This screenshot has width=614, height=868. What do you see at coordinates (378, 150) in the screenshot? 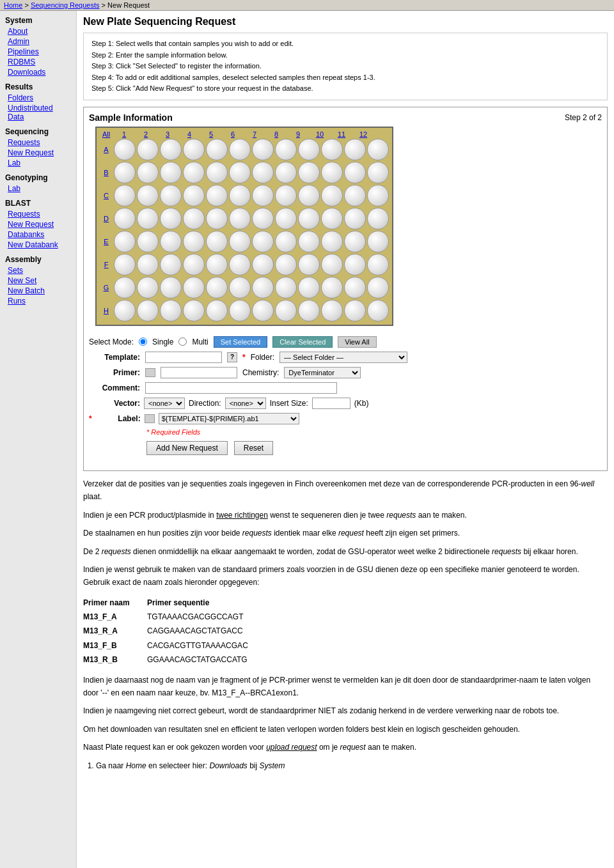
I see `well-a12` at bounding box center [378, 150].